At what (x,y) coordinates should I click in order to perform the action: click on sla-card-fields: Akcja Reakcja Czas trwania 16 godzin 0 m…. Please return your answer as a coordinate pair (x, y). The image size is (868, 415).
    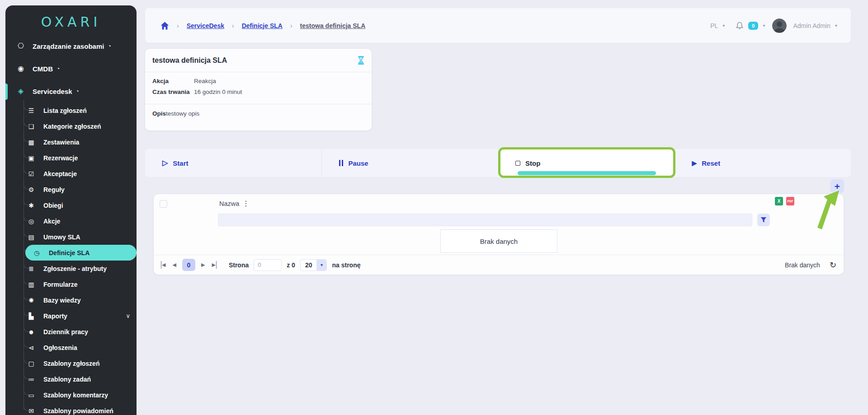
    Looking at the image, I should click on (259, 89).